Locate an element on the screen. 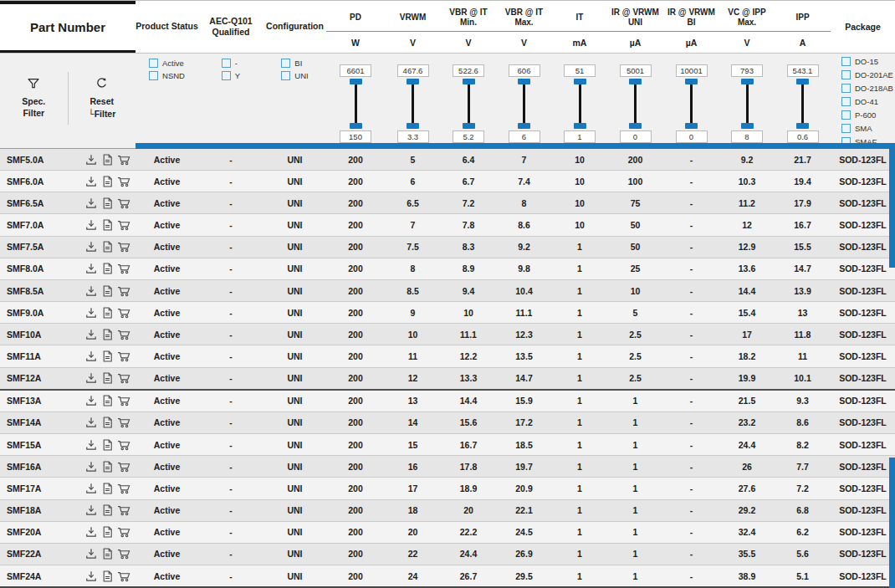 Image resolution: width=895 pixels, height=588 pixels. part-number-link: SMF8.5A is located at coordinates (25, 291).